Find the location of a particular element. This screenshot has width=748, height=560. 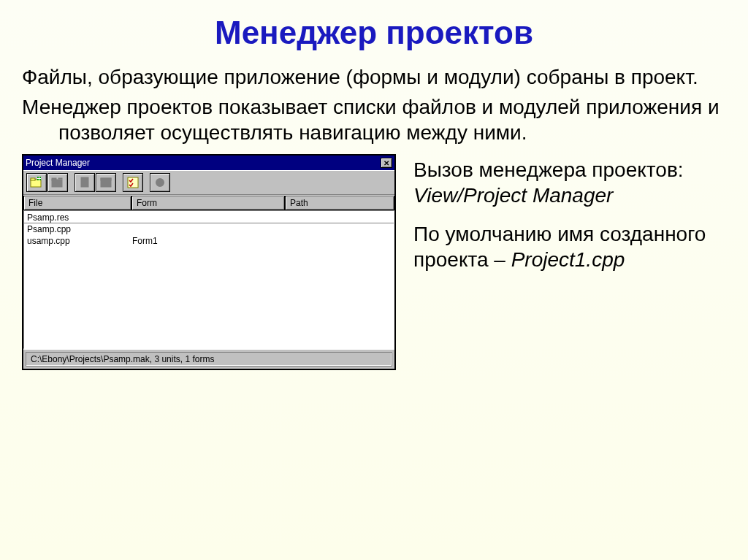

toolbar is located at coordinates (209, 183).